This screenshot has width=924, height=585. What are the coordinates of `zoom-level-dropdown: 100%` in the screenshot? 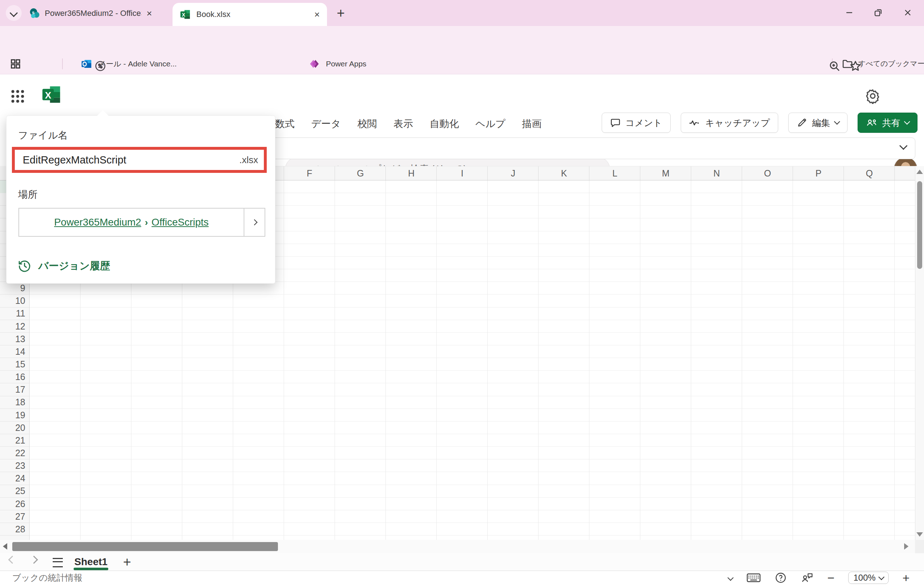 It's located at (868, 578).